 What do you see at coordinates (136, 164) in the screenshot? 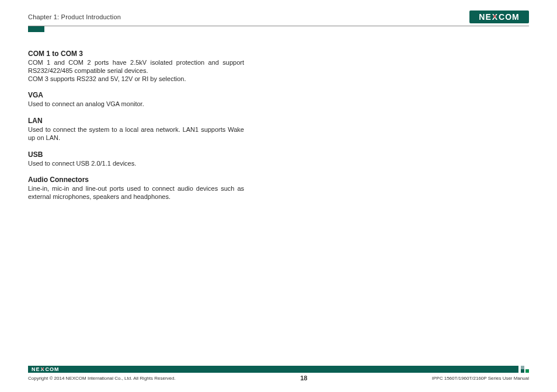
I see `section-body: Used to connect USB 2.0/1.1 devices.` at bounding box center [136, 164].